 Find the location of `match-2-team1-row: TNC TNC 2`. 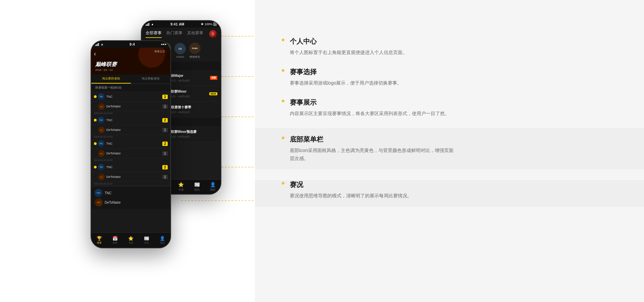

match-2-team1-row: TNC TNC 2 is located at coordinates (131, 120).